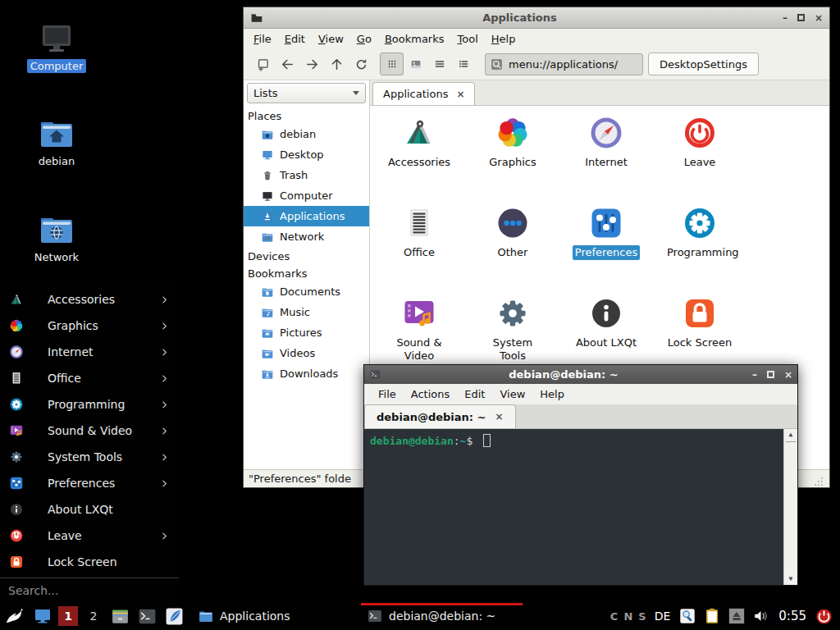 This screenshot has width=840, height=630. I want to click on place-item-pictures: Pictures, so click(307, 333).